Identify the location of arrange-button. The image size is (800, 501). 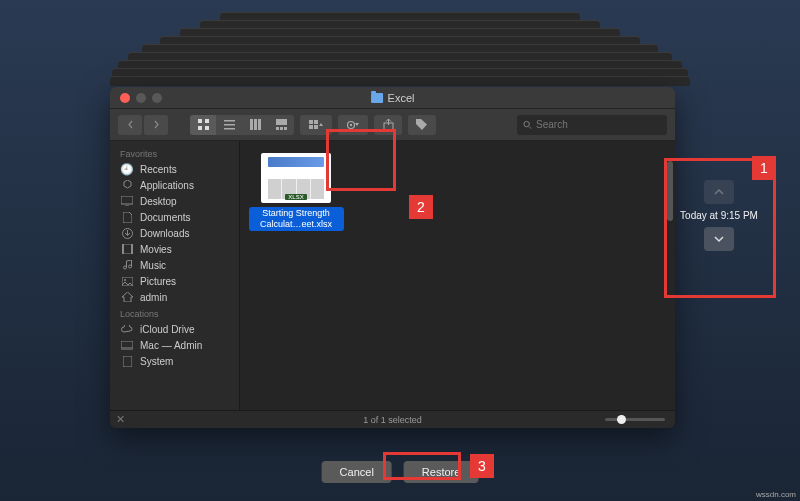
(316, 125).